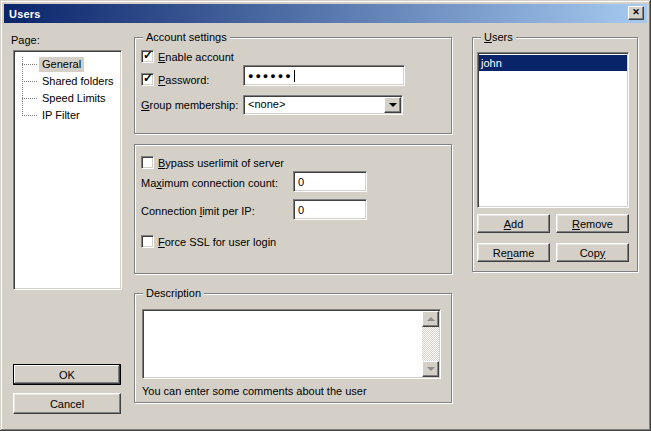  What do you see at coordinates (67, 404) in the screenshot?
I see `cancel-button: Cancel` at bounding box center [67, 404].